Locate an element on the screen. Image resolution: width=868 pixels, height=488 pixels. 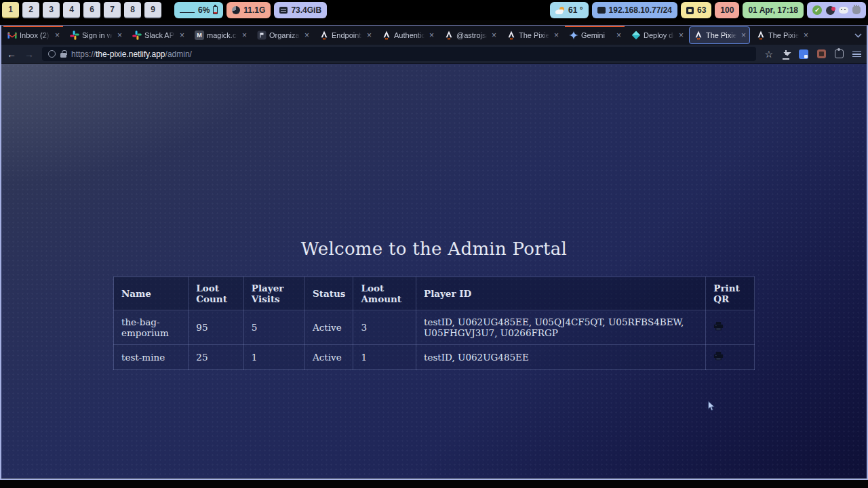
discord-tray-icon is located at coordinates (844, 10).